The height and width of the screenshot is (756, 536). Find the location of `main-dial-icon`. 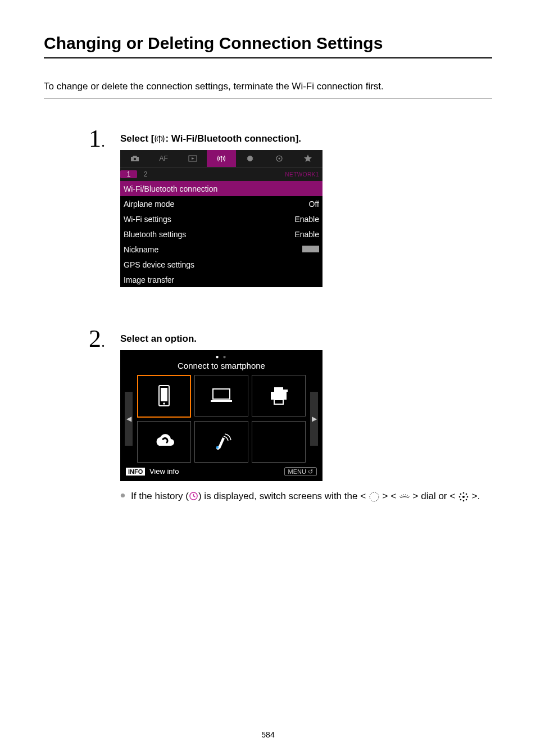

main-dial-icon is located at coordinates (405, 496).